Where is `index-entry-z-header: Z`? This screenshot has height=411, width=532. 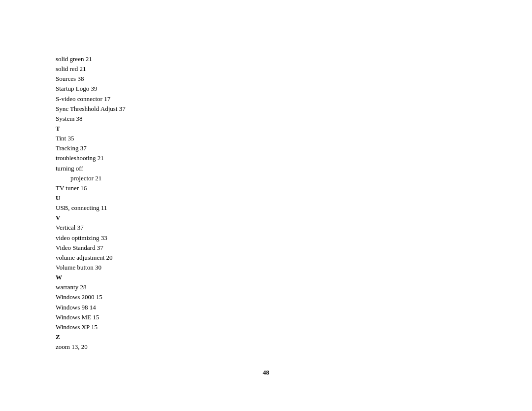
index-entry-z-header: Z is located at coordinates (91, 337).